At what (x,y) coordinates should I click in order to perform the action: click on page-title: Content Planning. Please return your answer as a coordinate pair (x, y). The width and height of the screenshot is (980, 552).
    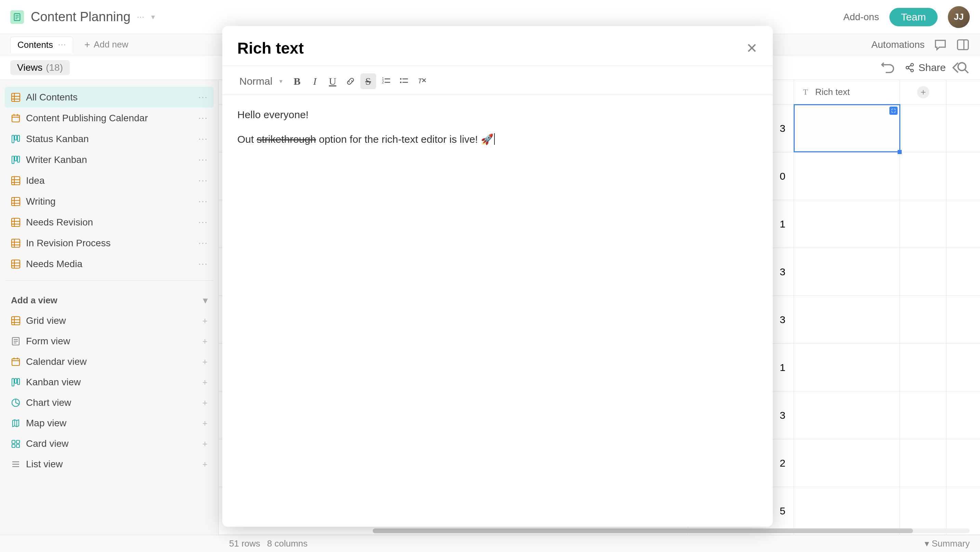
    Looking at the image, I should click on (81, 17).